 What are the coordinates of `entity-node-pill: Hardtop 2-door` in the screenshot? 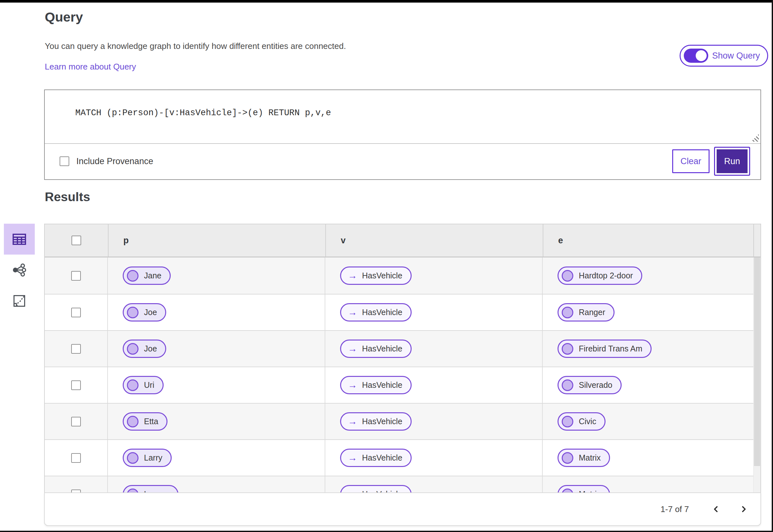 It's located at (600, 275).